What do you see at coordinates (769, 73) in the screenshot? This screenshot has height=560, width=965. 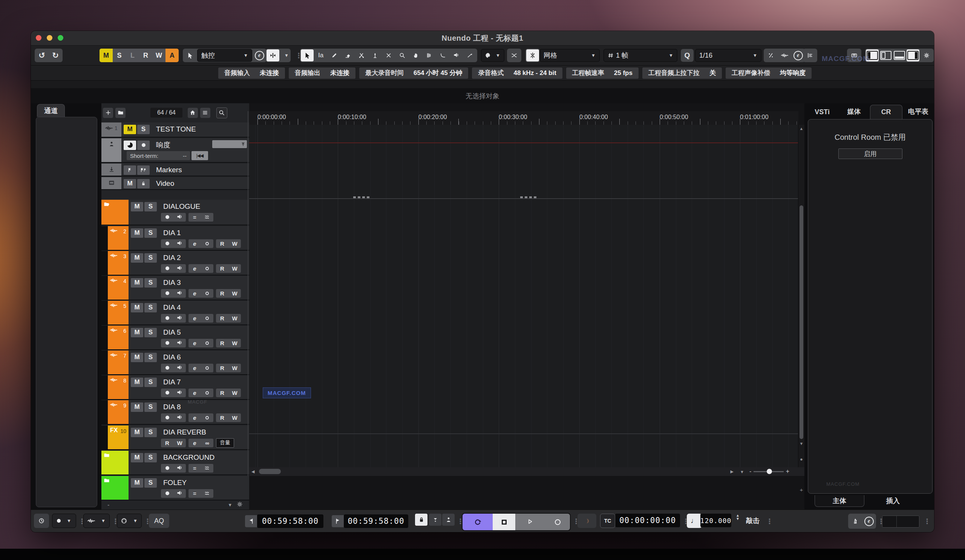 I see `info-pan-law: 工程声像补偿均等响度` at bounding box center [769, 73].